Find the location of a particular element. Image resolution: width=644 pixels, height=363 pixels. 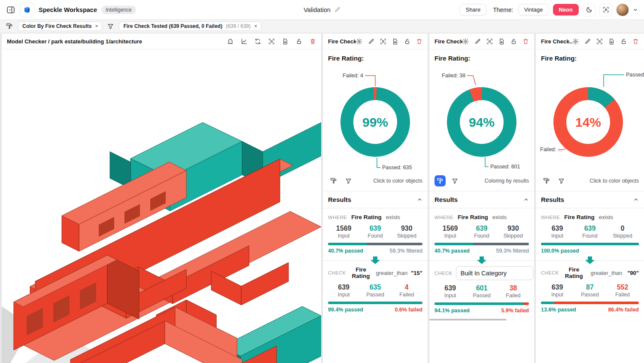

share-button: Share is located at coordinates (473, 9).